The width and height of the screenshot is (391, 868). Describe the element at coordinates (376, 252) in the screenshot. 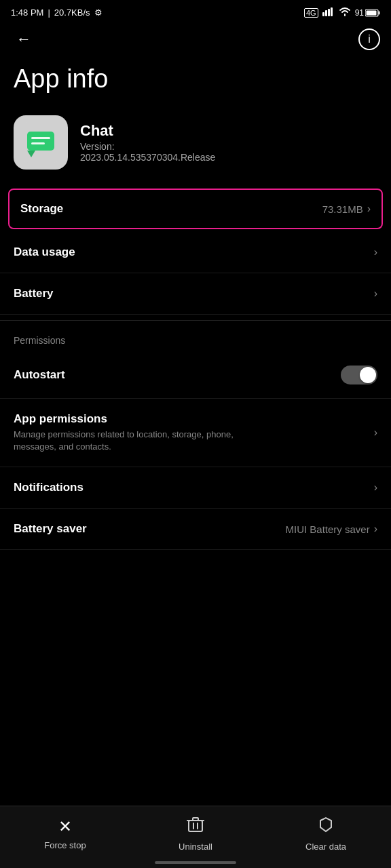

I see `data-usage-chevron: ›` at that location.